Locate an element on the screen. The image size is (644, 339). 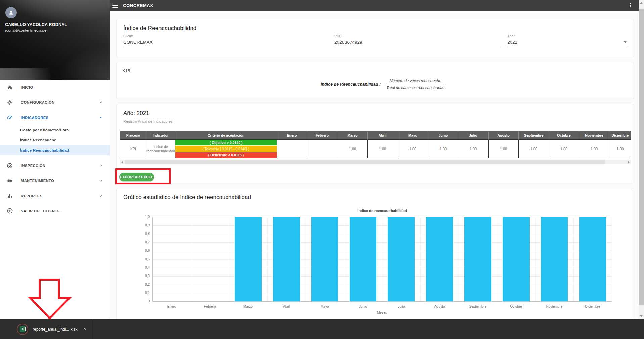
proceso-cell: KPI is located at coordinates (133, 149).